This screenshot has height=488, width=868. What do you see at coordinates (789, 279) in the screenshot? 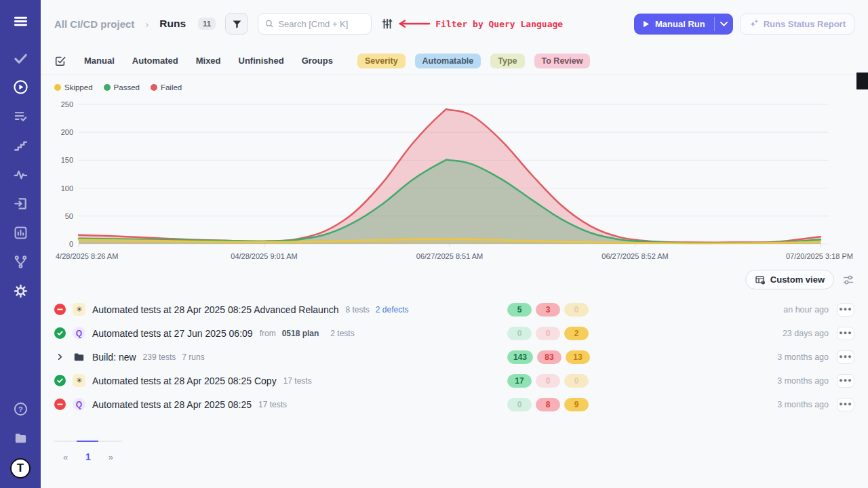
I see `custom-view-button: Custom view` at bounding box center [789, 279].